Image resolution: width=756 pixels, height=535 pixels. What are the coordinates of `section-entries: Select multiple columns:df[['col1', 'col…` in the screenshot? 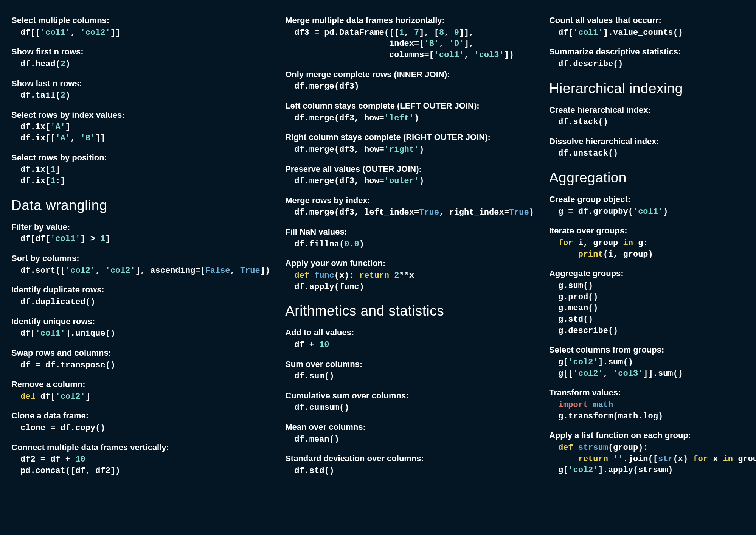 It's located at (141, 101).